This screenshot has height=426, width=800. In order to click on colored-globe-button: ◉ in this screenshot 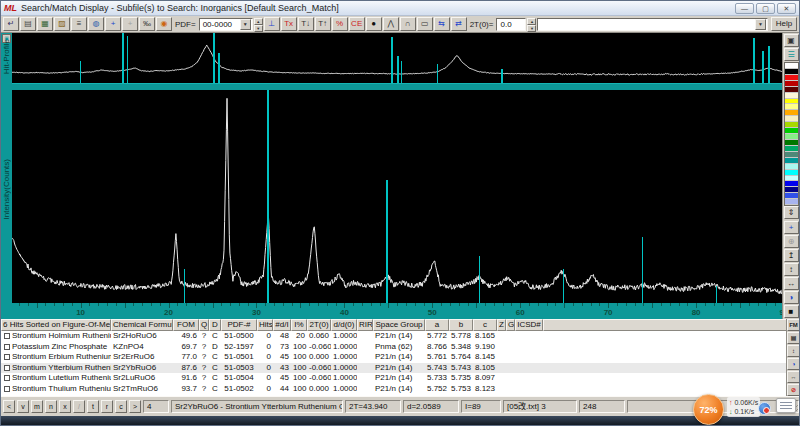, I will do `click(164, 24)`.